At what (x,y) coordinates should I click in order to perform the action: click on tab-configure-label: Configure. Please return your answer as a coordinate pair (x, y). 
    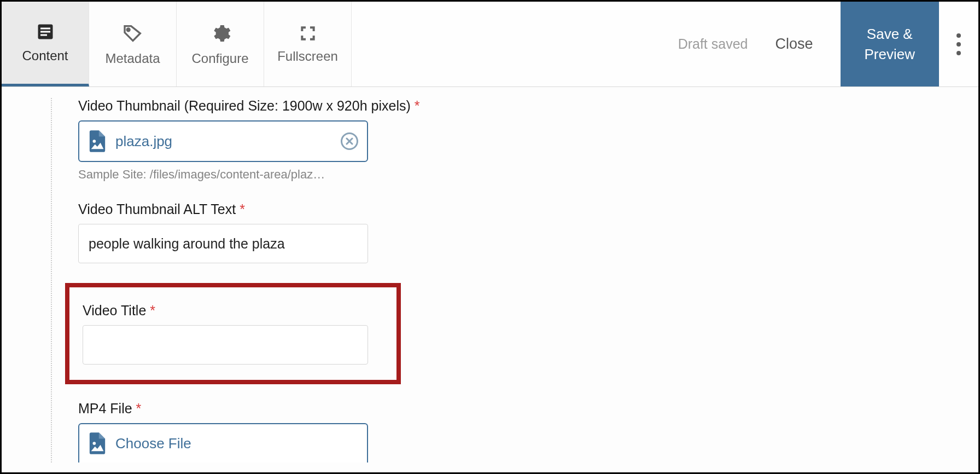
    Looking at the image, I should click on (220, 59).